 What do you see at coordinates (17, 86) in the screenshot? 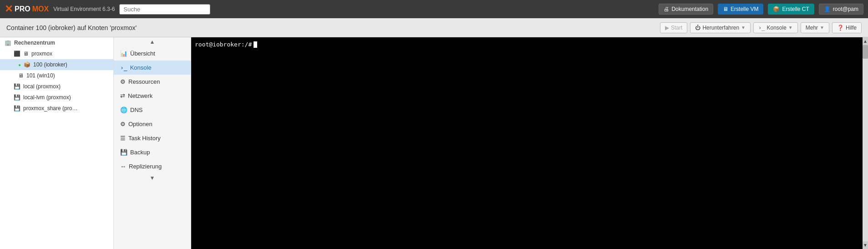
I see `storage-local-icon: 💾` at bounding box center [17, 86].